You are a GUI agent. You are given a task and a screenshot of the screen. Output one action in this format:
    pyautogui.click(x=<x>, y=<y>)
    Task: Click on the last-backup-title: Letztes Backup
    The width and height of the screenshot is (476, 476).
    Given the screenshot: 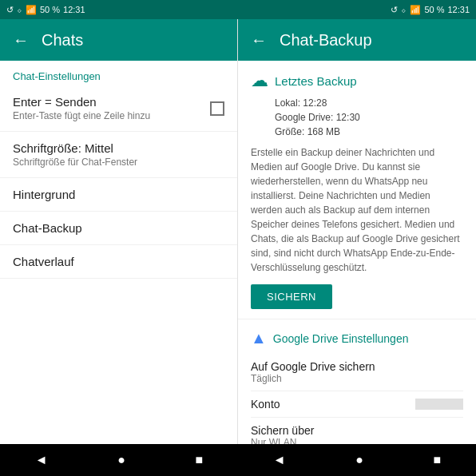 What is the action you would take?
    pyautogui.click(x=316, y=81)
    